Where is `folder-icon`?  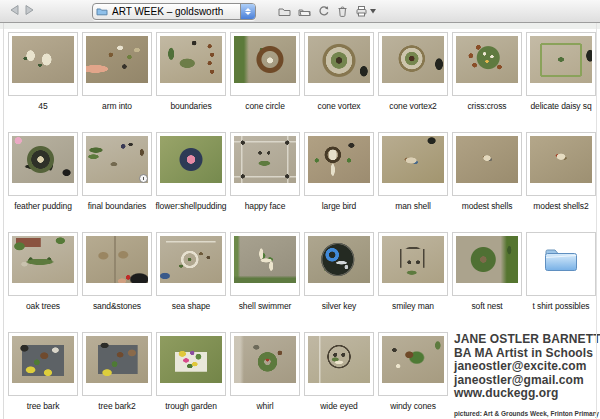
folder-icon is located at coordinates (561, 260).